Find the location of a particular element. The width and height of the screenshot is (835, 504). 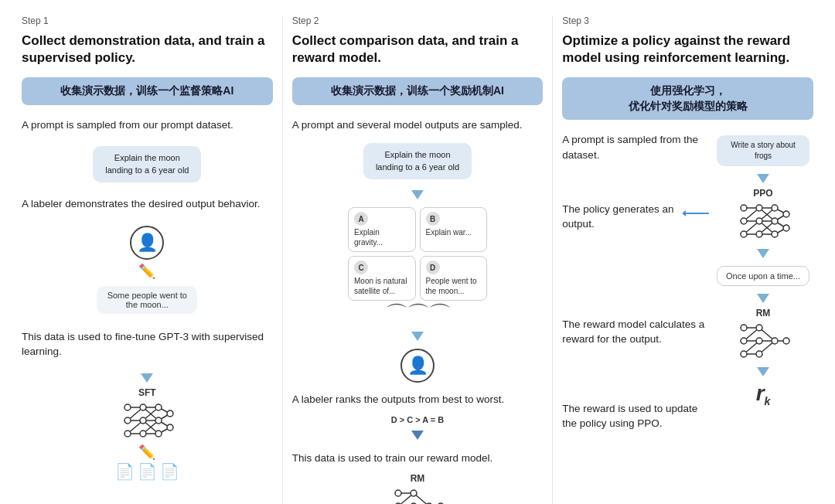

sft-nn-svg is located at coordinates (147, 421).